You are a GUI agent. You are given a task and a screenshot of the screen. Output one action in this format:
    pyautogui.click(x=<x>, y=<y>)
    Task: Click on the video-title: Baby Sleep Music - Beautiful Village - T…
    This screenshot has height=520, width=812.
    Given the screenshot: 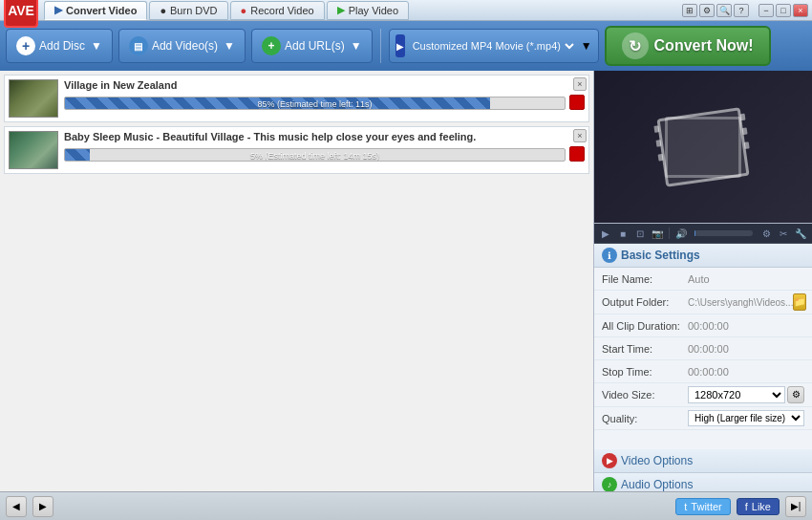 What is the action you would take?
    pyautogui.click(x=325, y=137)
    